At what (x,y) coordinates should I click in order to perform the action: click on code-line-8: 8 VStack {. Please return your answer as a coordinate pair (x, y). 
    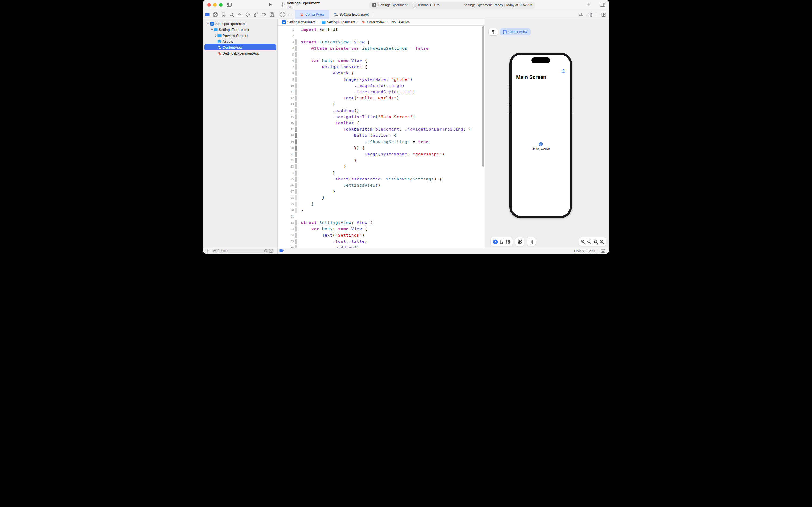
    Looking at the image, I should click on (381, 73).